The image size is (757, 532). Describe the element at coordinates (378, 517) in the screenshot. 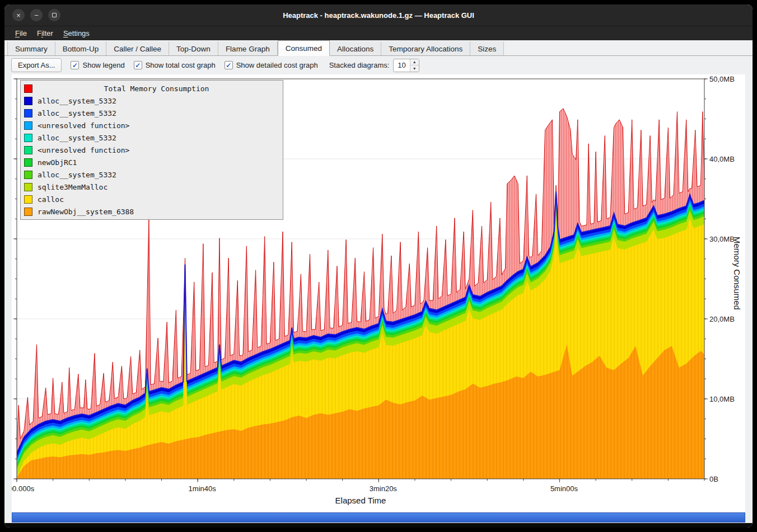

I see `timeline-range-bar` at that location.